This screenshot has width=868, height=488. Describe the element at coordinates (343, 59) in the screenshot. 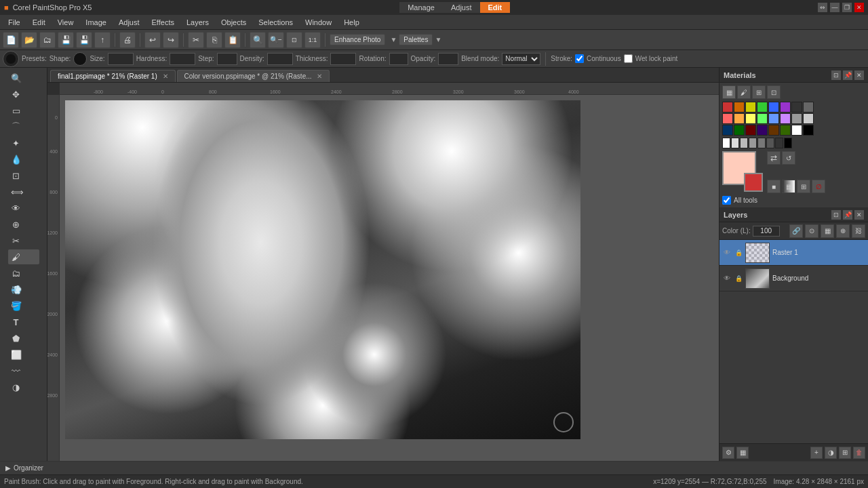

I see `thickness-input: 100` at that location.